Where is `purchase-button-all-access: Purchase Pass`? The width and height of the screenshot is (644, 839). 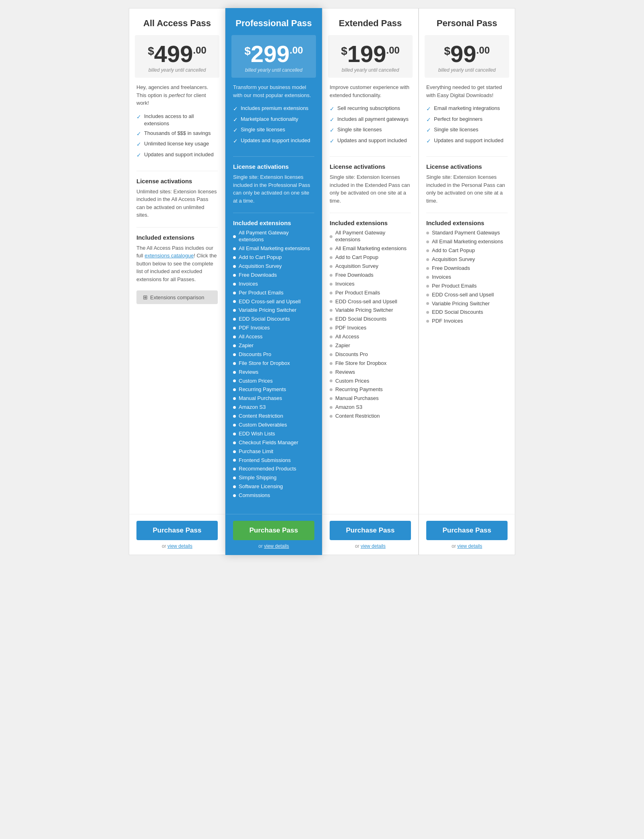 purchase-button-all-access: Purchase Pass is located at coordinates (177, 530).